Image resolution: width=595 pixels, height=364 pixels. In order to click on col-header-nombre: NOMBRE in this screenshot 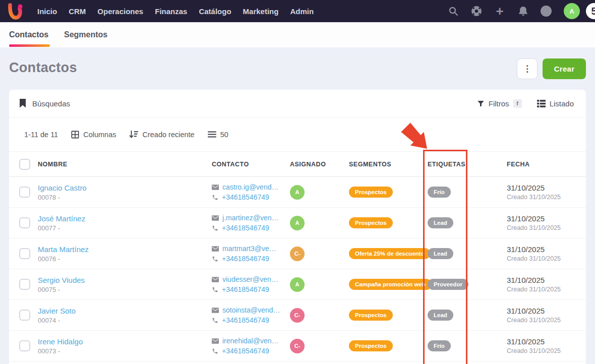, I will do `click(125, 164)`.